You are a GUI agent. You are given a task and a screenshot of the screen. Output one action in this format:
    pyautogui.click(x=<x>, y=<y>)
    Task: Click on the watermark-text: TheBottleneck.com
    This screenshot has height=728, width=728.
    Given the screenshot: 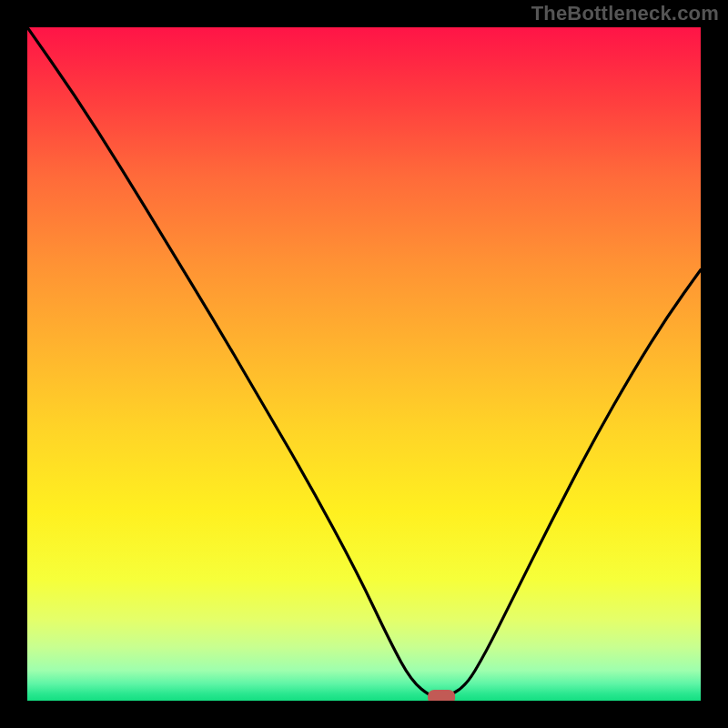 What is the action you would take?
    pyautogui.click(x=625, y=14)
    